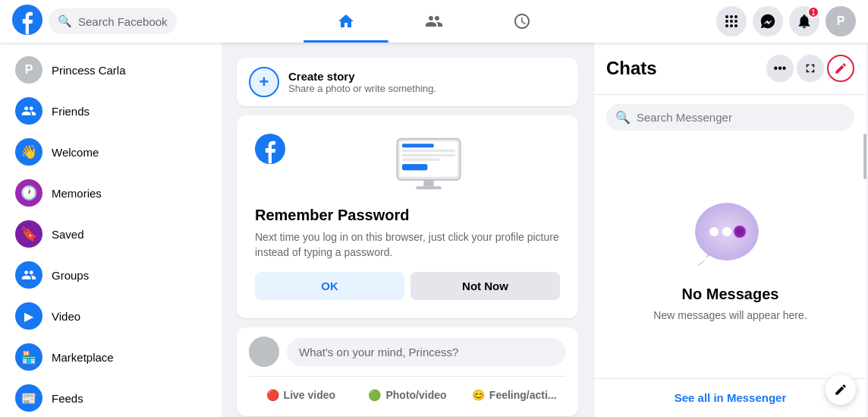  Describe the element at coordinates (407, 164) in the screenshot. I see `modal-header` at that location.